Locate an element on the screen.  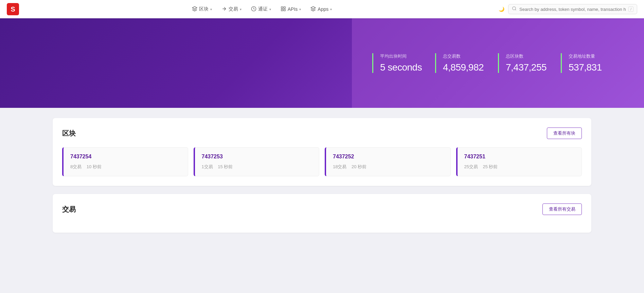
nav-item-txns: 交易 ▾ is located at coordinates (232, 9).